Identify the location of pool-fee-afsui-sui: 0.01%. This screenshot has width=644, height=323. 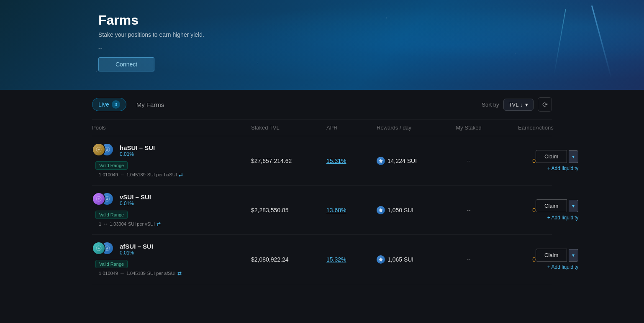
(136, 253).